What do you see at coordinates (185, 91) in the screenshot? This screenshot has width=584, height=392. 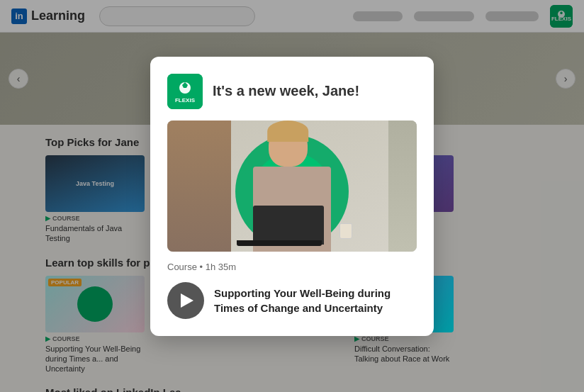 I see `modal-flexis-icon: FLEXIS` at bounding box center [185, 91].